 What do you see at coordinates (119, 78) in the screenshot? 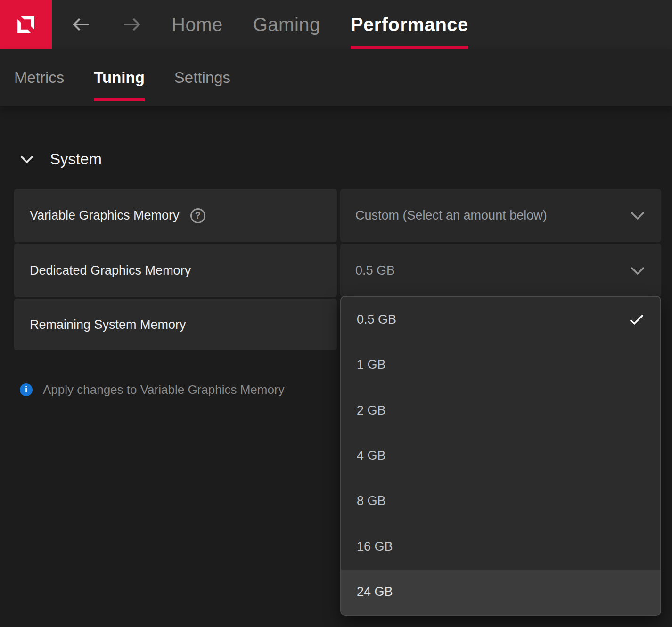
I see `subtab-tuning: Tuning` at bounding box center [119, 78].